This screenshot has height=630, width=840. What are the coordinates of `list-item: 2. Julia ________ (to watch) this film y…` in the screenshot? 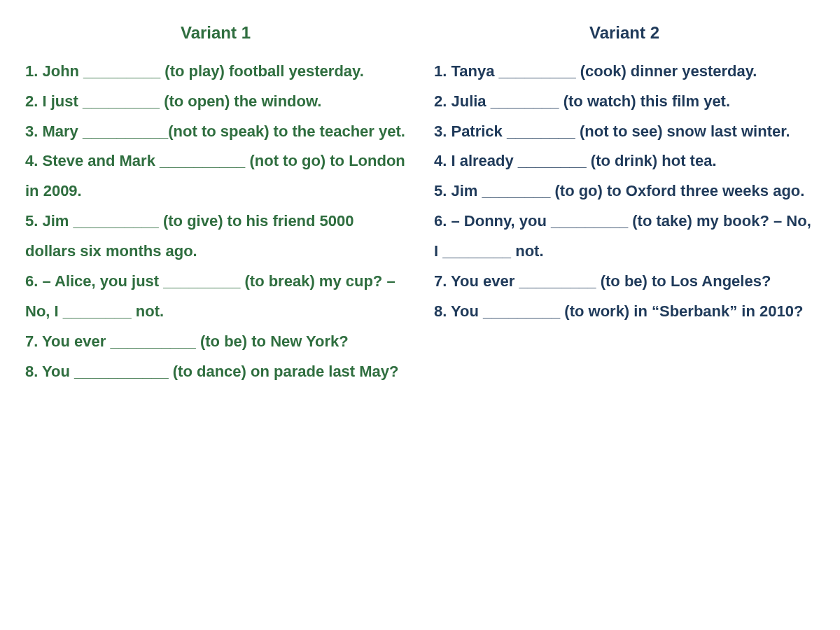 It's located at (624, 102).